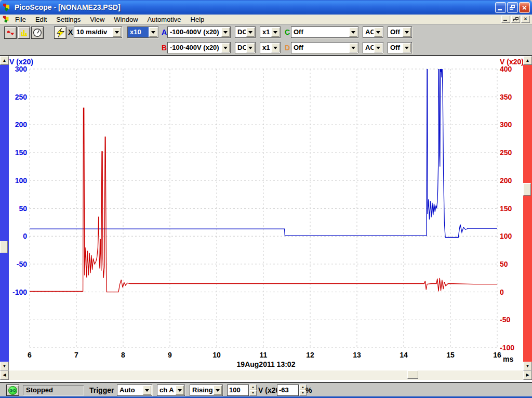  Describe the element at coordinates (245, 48) in the screenshot. I see `channel-b-coupling-select: DC` at that location.